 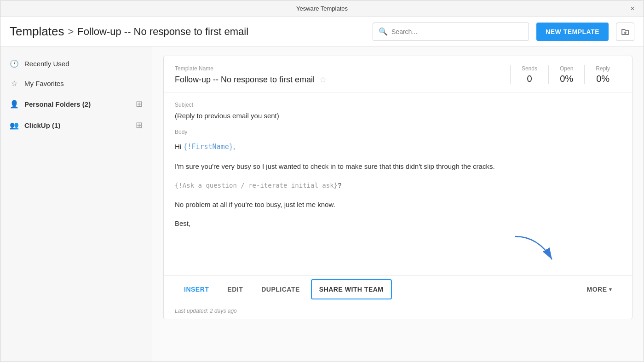 I want to click on chevron-down-icon: ▾, so click(x=611, y=290).